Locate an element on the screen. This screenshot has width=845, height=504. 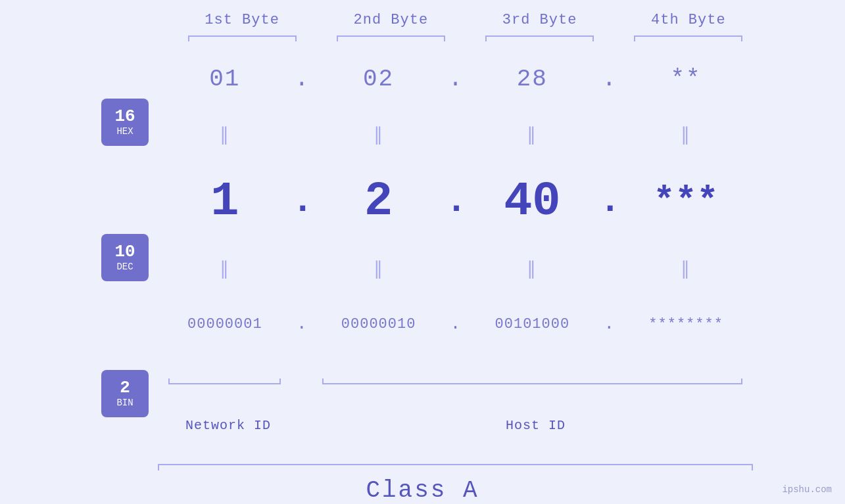
watermark: ipshu.com is located at coordinates (807, 490).